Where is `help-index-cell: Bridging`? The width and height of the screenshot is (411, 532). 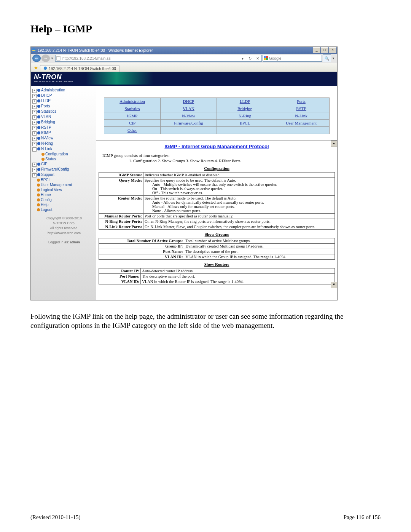
help-index-cell: Bridging is located at coordinates (245, 109).